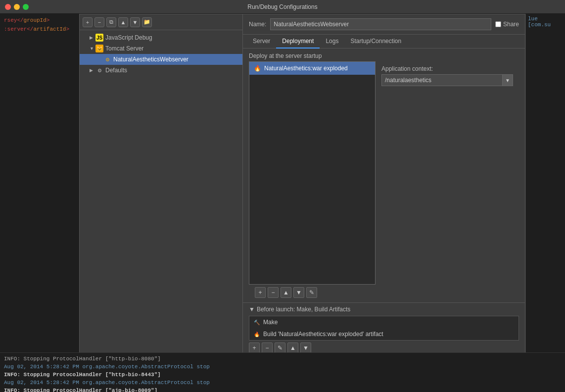  Describe the element at coordinates (282, 372) in the screenshot. I see `terminal-panel: INFO: Stopping ProtocolHandler ["http-bi…` at that location.